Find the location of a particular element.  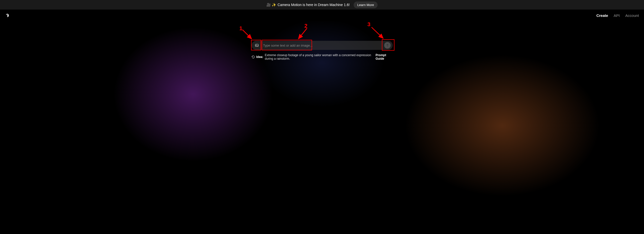

refresh-icon is located at coordinates (253, 57).